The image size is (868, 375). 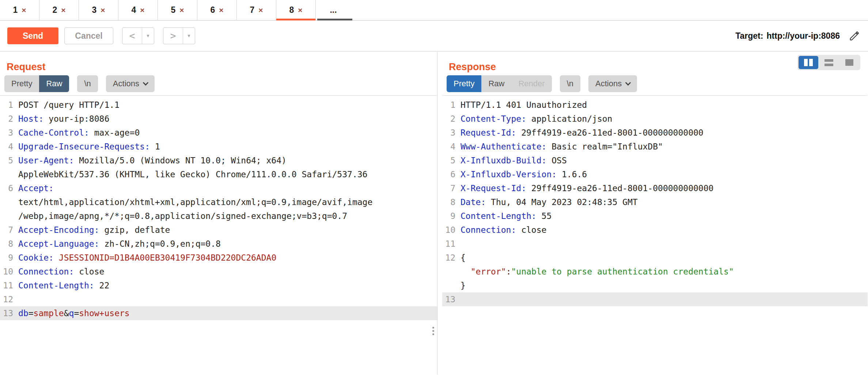 I want to click on tab-overflow-button: ..., so click(x=333, y=10).